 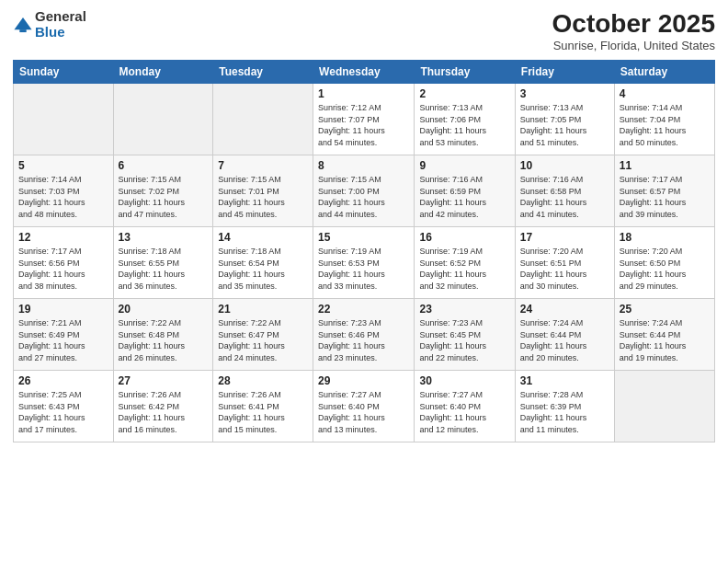 What do you see at coordinates (634, 31) in the screenshot?
I see `title-block: October 2025 Sunrise, Florida, United St…` at bounding box center [634, 31].